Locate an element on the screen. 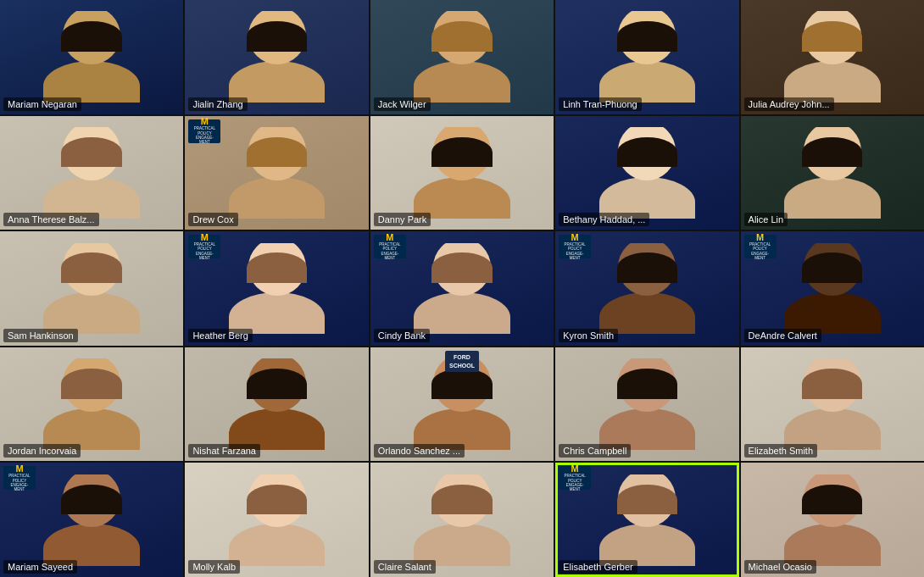  participant-name: Bethany Haddad, ... is located at coordinates (604, 219).